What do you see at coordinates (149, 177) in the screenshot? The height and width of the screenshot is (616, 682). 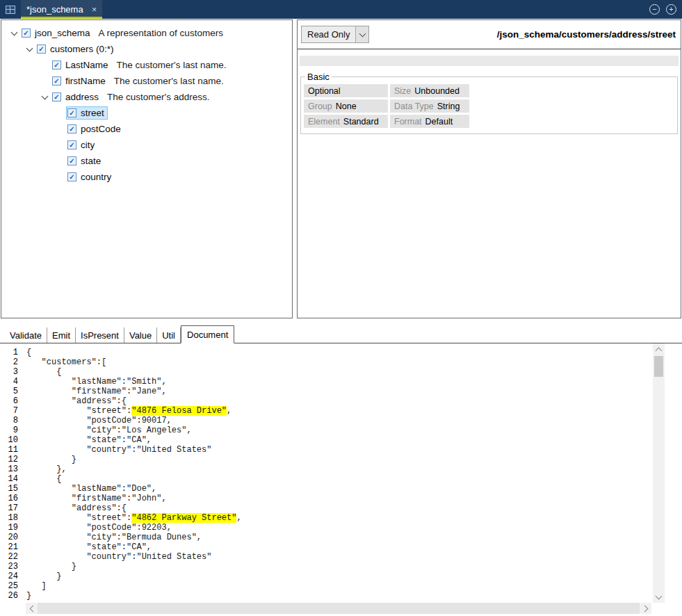 I see `tree-item-country: ✓country` at bounding box center [149, 177].